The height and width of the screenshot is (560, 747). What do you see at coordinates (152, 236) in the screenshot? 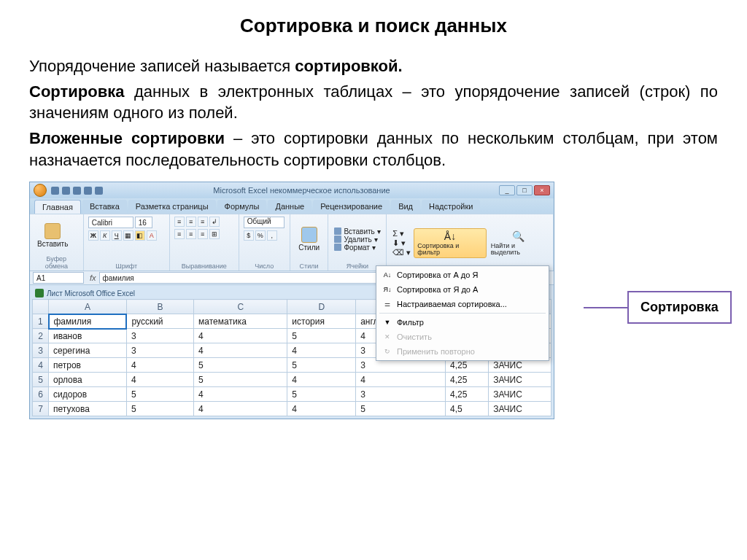
I see `fontcolor-button: A` at bounding box center [152, 236].